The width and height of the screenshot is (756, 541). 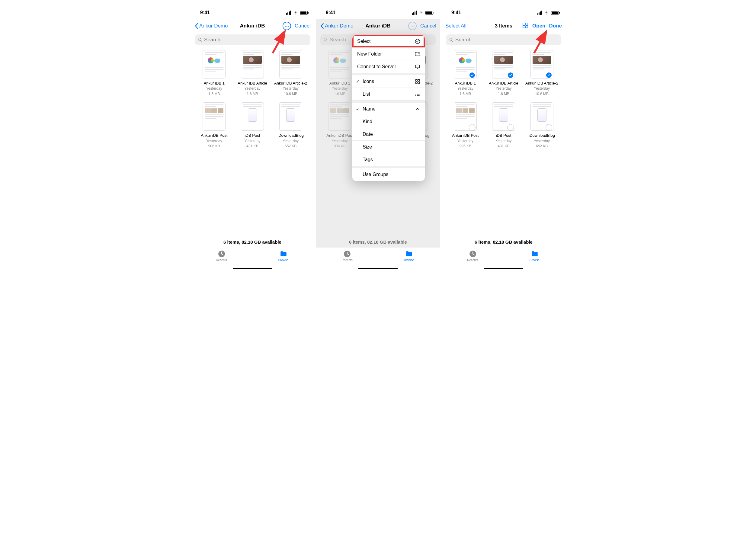 What do you see at coordinates (465, 83) in the screenshot?
I see `file-name: Ankur iDB 1` at bounding box center [465, 83].